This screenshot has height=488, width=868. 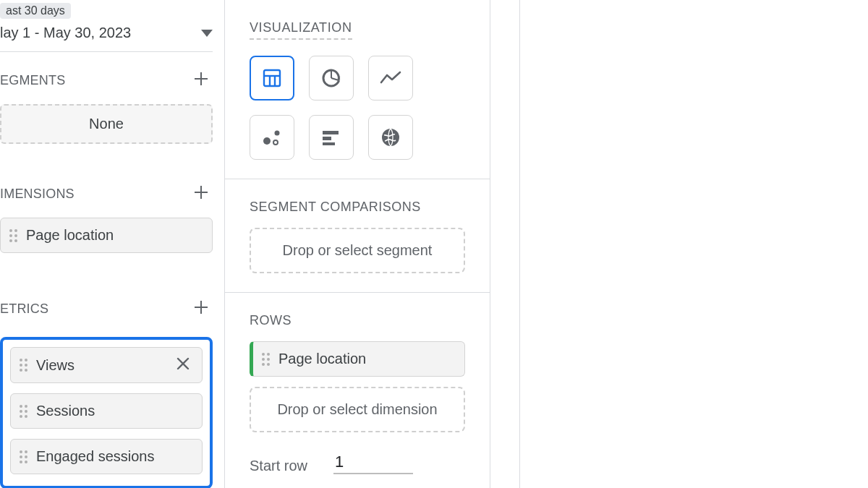 I want to click on viz-line-button, so click(x=391, y=78).